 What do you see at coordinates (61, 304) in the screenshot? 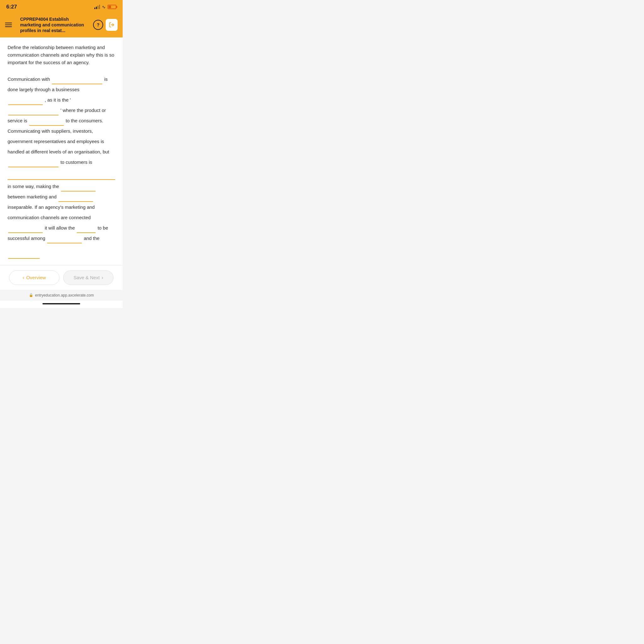
I see `home-bar` at bounding box center [61, 304].